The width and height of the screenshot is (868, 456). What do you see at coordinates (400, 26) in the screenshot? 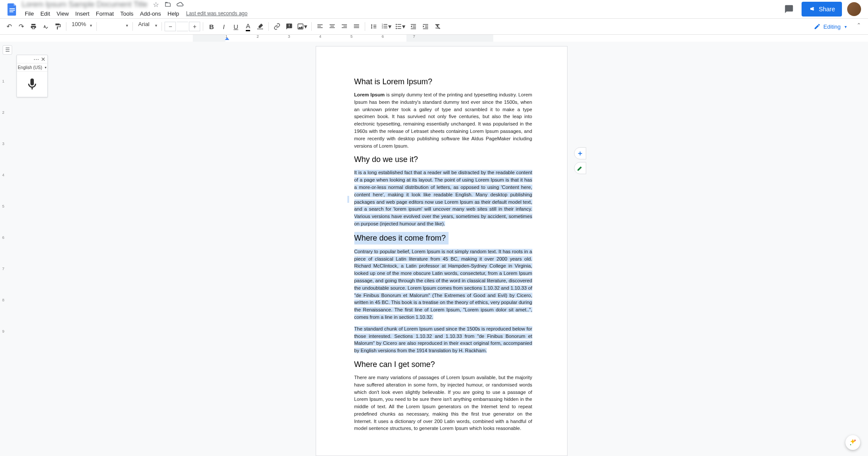
I see `bulleted-list-button: ▾` at bounding box center [400, 26].